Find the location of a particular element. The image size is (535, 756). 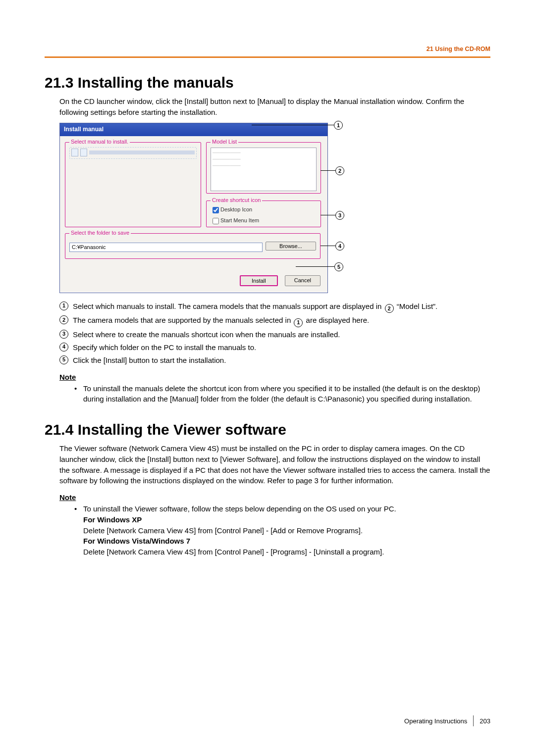

group-shortcut-label: Create shortcut icon is located at coordinates (236, 200).